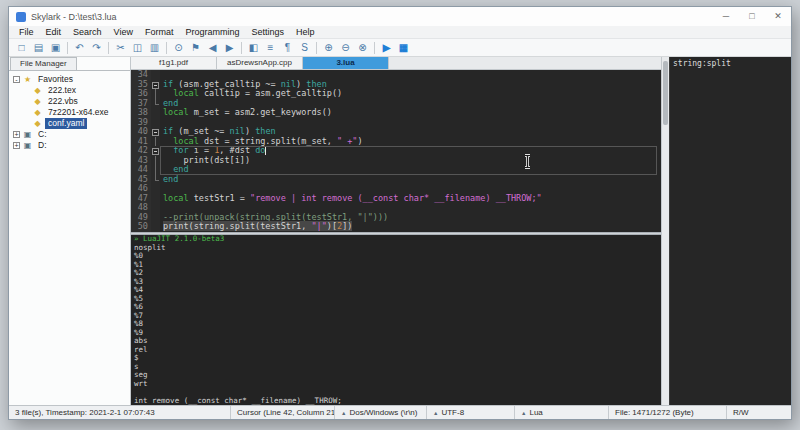 This screenshot has width=800, height=430. Describe the element at coordinates (346, 48) in the screenshot. I see `zoom-out-button: ⊖` at that location.